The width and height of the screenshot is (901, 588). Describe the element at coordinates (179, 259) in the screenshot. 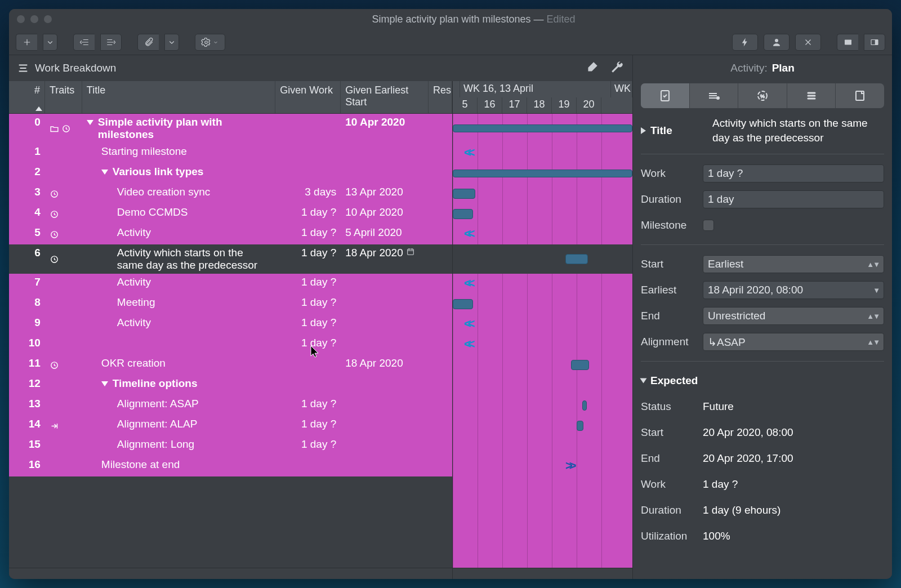

I see `row-title: Activity which starts on the same day as…` at that location.